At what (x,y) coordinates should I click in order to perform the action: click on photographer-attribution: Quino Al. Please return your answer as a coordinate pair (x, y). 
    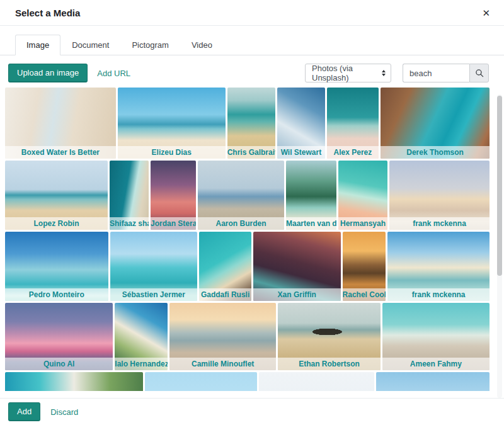
    Looking at the image, I should click on (59, 364).